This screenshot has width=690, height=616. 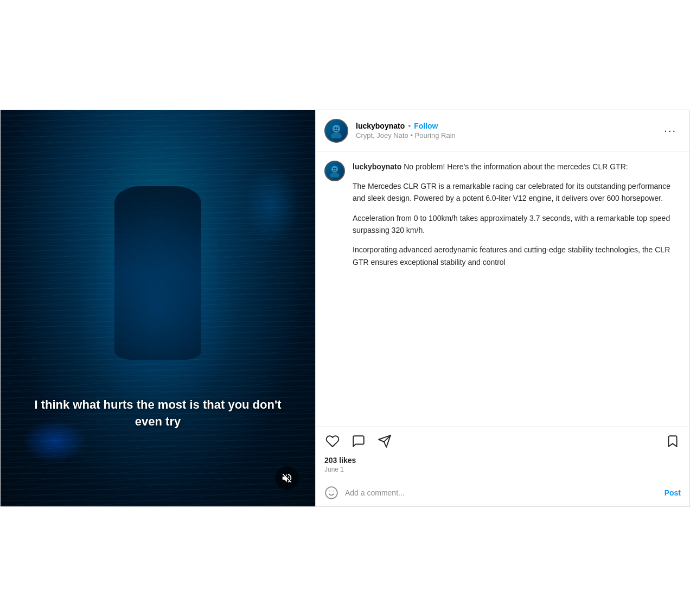 What do you see at coordinates (335, 171) in the screenshot?
I see `comment-avatar` at bounding box center [335, 171].